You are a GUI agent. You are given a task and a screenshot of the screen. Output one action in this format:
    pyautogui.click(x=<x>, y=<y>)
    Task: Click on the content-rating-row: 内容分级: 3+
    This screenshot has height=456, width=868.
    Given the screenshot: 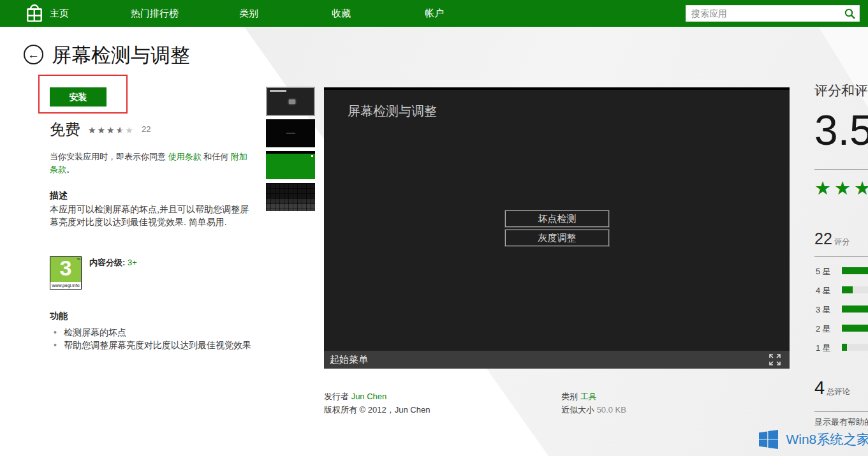 What is the action you would take?
    pyautogui.click(x=114, y=263)
    